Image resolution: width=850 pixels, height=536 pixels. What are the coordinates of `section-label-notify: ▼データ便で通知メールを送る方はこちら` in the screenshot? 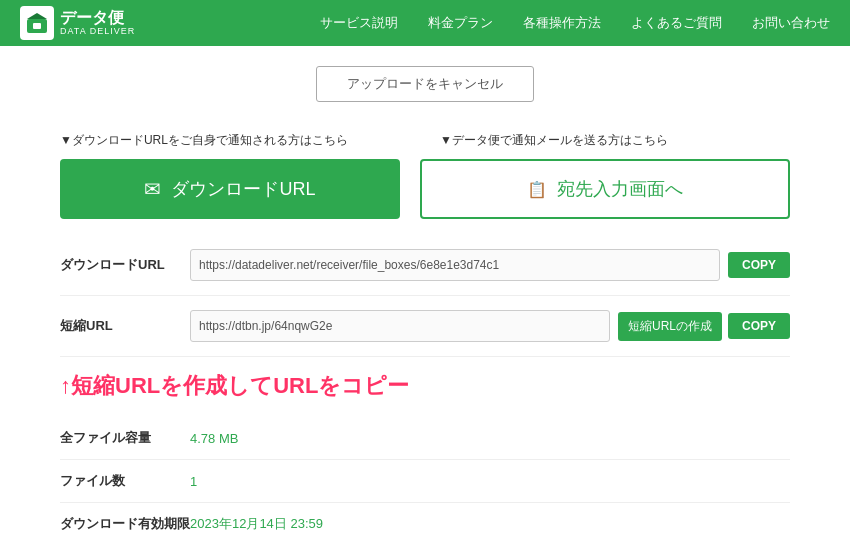 It's located at (615, 140).